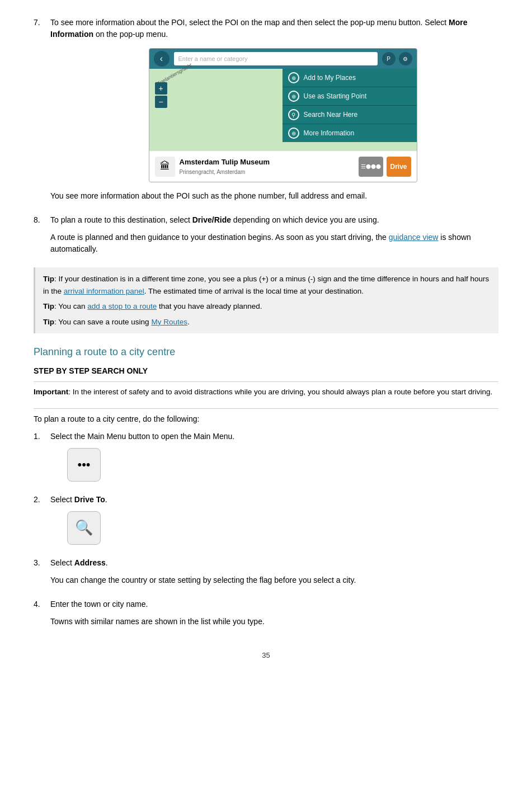 Image resolution: width=532 pixels, height=811 pixels. What do you see at coordinates (294, 133) in the screenshot?
I see `more-info-icon: ⊕` at bounding box center [294, 133].